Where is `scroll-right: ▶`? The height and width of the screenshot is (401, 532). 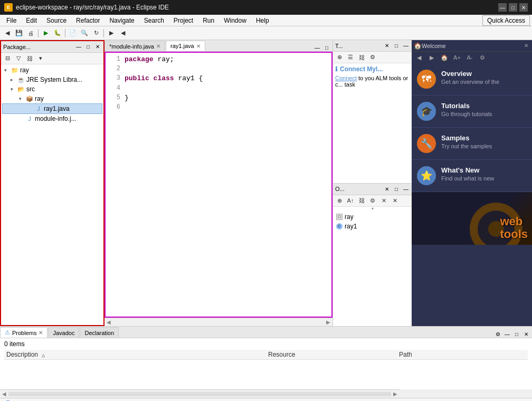
scroll-right: ▶ is located at coordinates (328, 322).